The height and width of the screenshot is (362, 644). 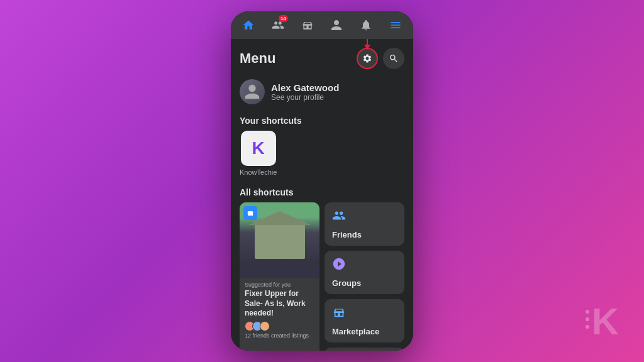 What do you see at coordinates (396, 25) in the screenshot?
I see `hamburger-nav-icon` at bounding box center [396, 25].